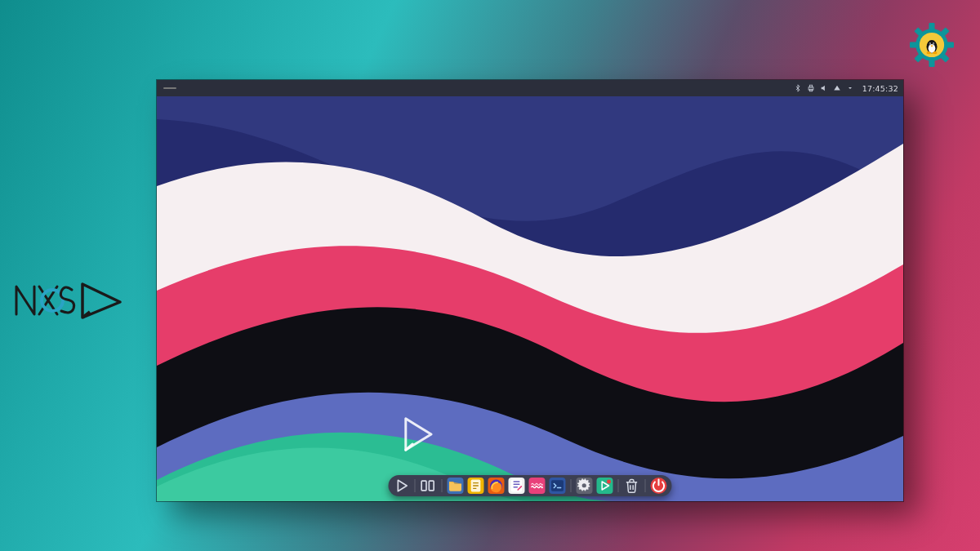 The width and height of the screenshot is (980, 551). What do you see at coordinates (497, 392) in the screenshot?
I see `firefox-icon` at bounding box center [497, 392].